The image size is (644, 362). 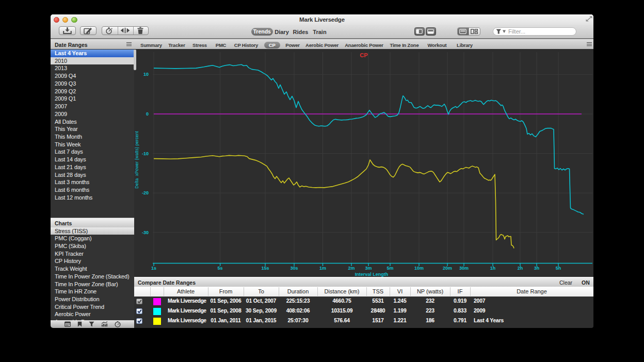 I want to click on svg-text: 5m, so click(x=390, y=268).